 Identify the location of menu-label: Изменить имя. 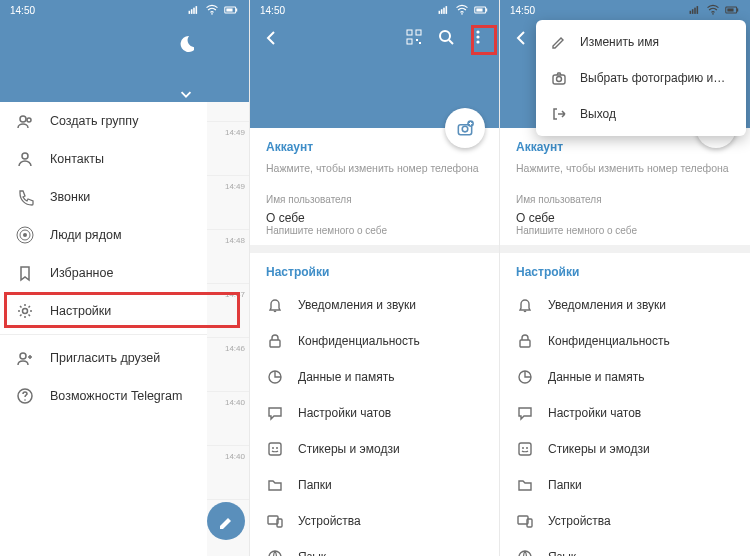
(620, 42).